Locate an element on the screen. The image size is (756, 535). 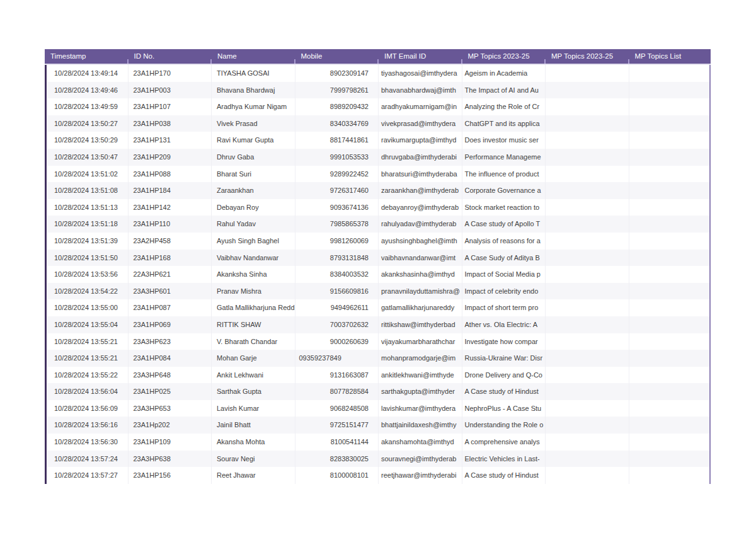
cell-topic: Analyzing the Role of Cr is located at coordinates (504, 107).